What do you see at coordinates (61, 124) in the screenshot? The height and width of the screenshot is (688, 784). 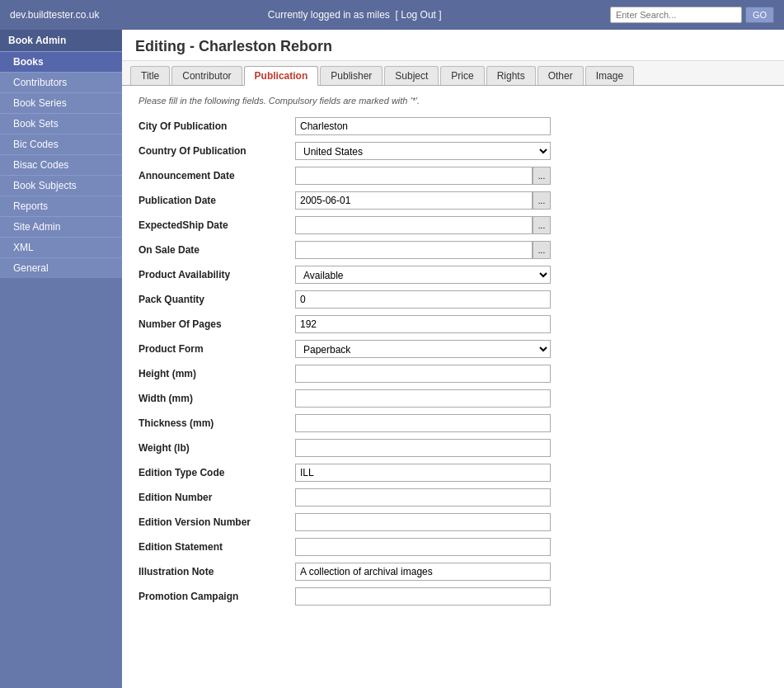 I see `sidebar-item-book-sets: Book Sets` at bounding box center [61, 124].